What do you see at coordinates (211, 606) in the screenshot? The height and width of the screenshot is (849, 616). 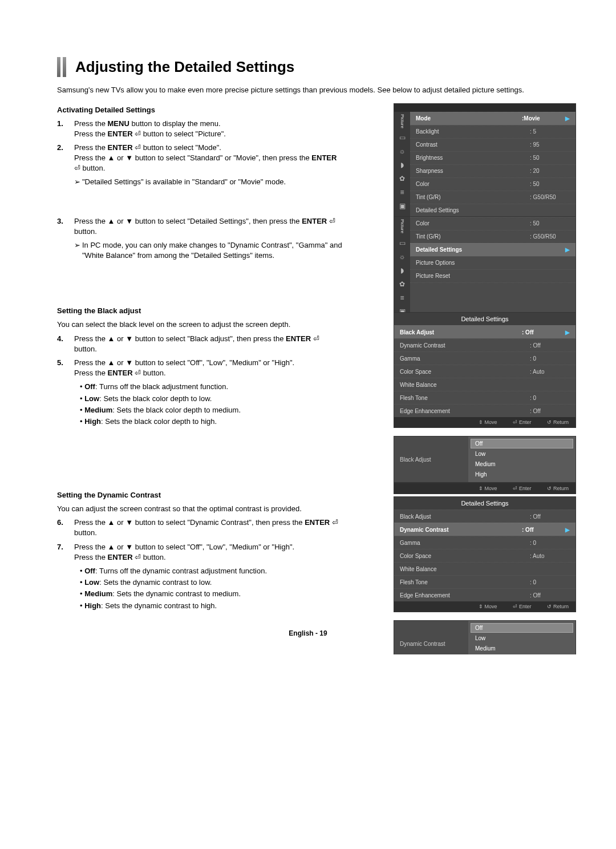 I see `opt-high: High: Sets the dynamic contrast to high.` at bounding box center [211, 606].